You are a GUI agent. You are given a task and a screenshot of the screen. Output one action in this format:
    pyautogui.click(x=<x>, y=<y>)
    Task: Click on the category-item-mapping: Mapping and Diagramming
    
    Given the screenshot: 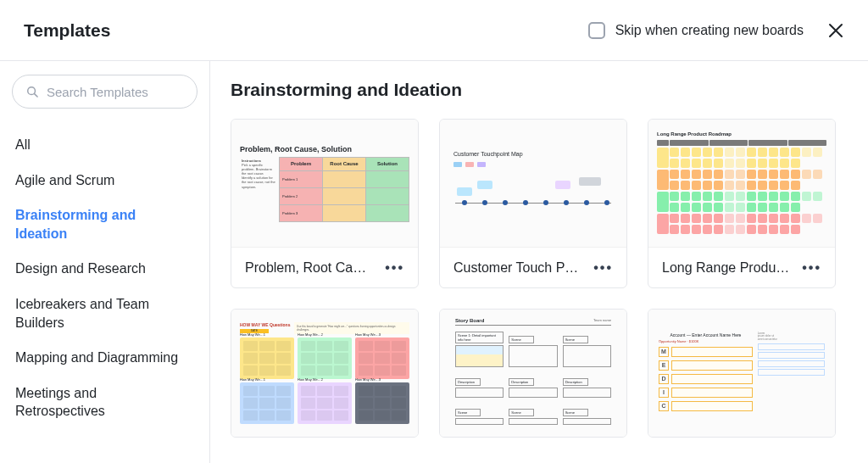 What is the action you would take?
    pyautogui.click(x=98, y=358)
    